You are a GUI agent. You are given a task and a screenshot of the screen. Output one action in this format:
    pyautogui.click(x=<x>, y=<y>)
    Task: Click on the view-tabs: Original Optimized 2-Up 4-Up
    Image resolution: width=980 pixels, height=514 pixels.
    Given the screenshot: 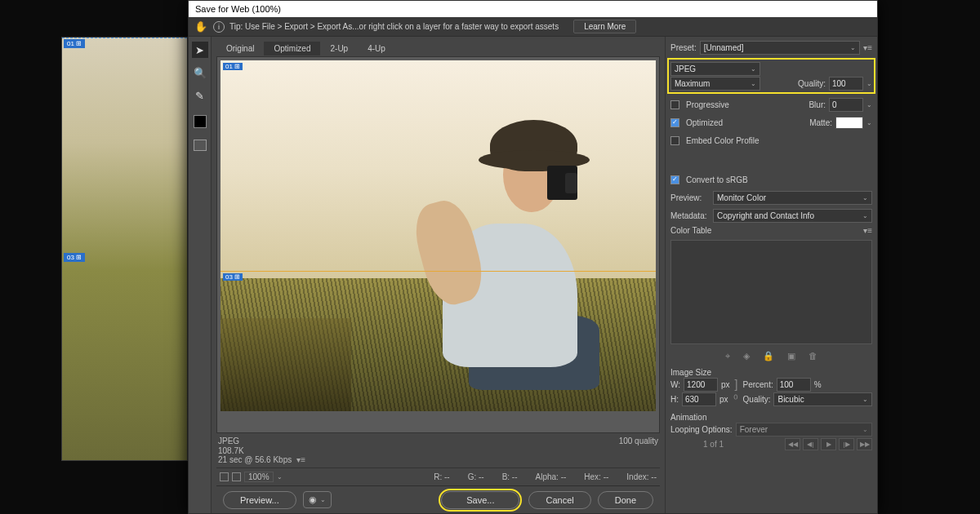 What is the action you would take?
    pyautogui.click(x=438, y=48)
    